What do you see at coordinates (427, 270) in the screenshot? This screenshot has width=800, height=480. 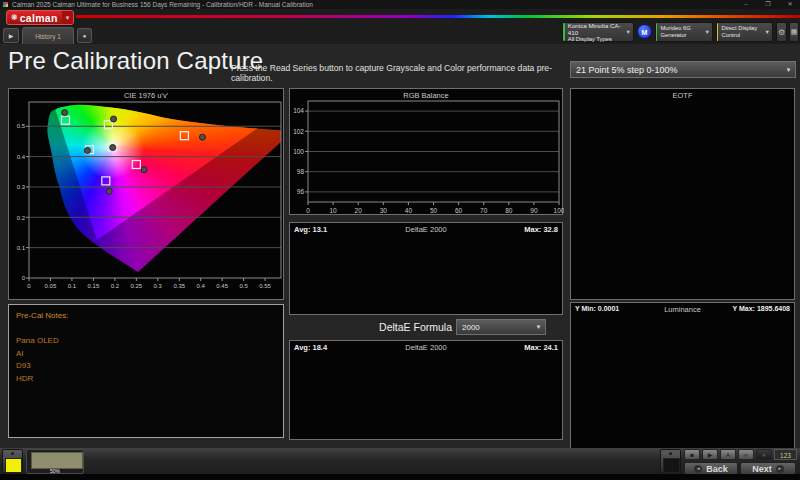 I see `grayscale-deltae-chart` at bounding box center [427, 270].